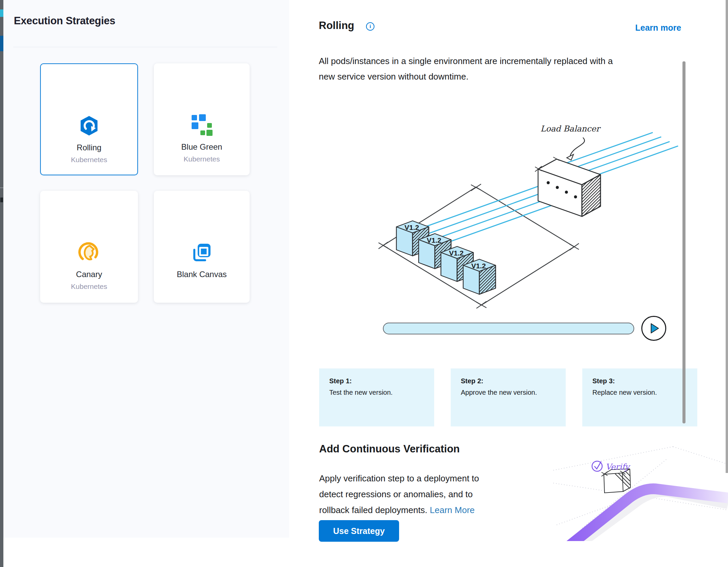 The image size is (728, 567). I want to click on sidebar-icon-sliver, so click(2, 200).